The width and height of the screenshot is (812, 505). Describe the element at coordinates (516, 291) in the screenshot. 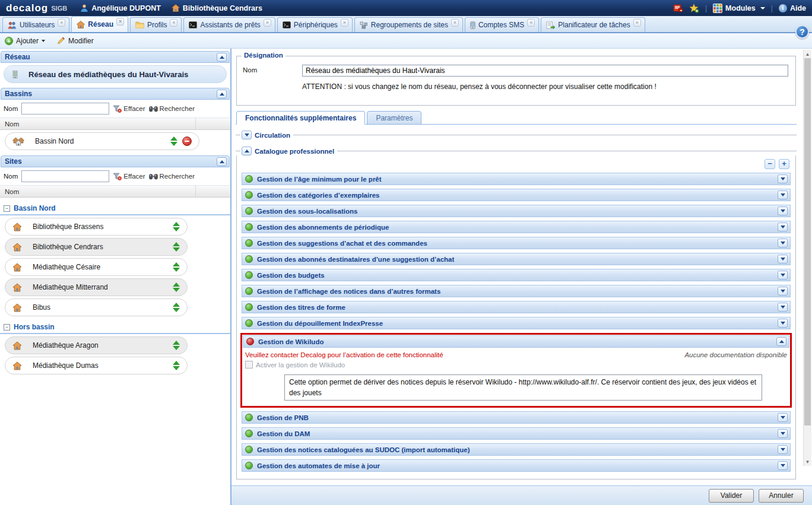

I see `feature-bar: Gestion de l’affichage des notices dans …` at that location.